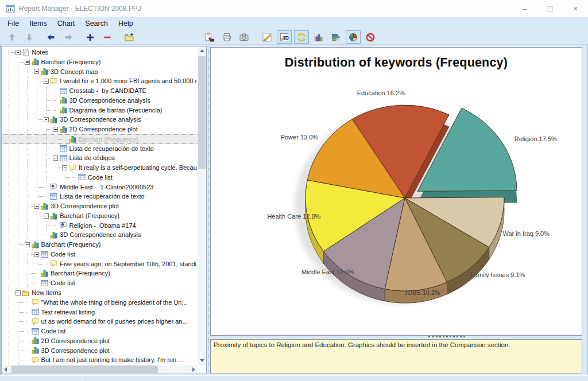 Image resolution: width=588 pixels, height=381 pixels. I want to click on tree-vertical-scrollbar, so click(202, 205).